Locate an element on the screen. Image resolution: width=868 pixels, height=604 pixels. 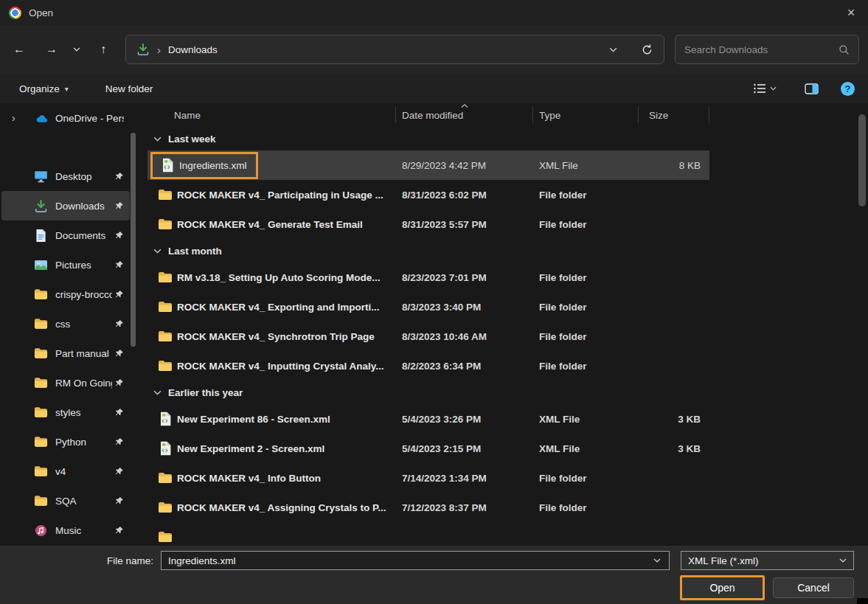
sidebar-item-python: Python is located at coordinates (66, 442).